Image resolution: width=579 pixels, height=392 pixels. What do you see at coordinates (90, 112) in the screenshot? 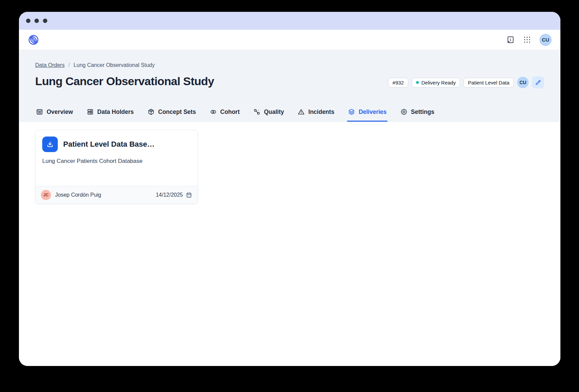
I see `server-icon` at bounding box center [90, 112].